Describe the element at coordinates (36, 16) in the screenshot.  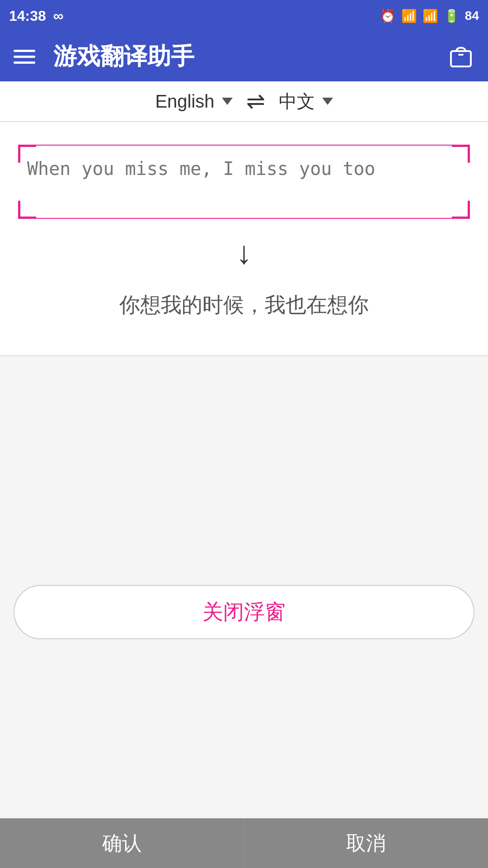
I see `status-left: 14:38 ∞` at that location.